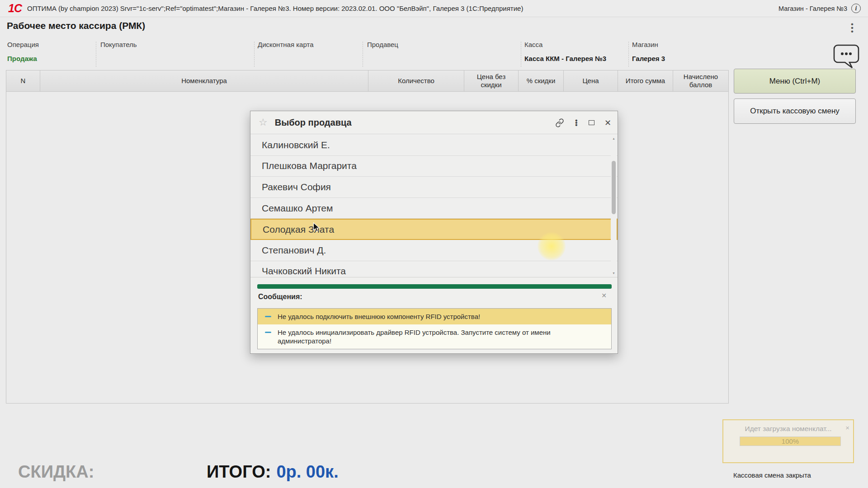 The width and height of the screenshot is (868, 488). Describe the element at coordinates (434, 209) in the screenshot. I see `seller-list-item: Семашко Артем` at that location.